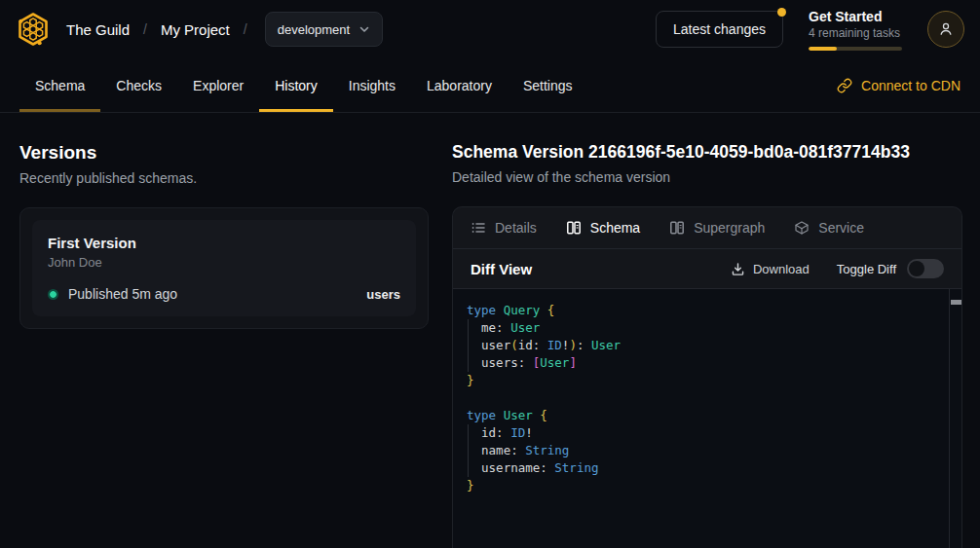  What do you see at coordinates (829, 228) in the screenshot?
I see `tab-service: Service` at bounding box center [829, 228].